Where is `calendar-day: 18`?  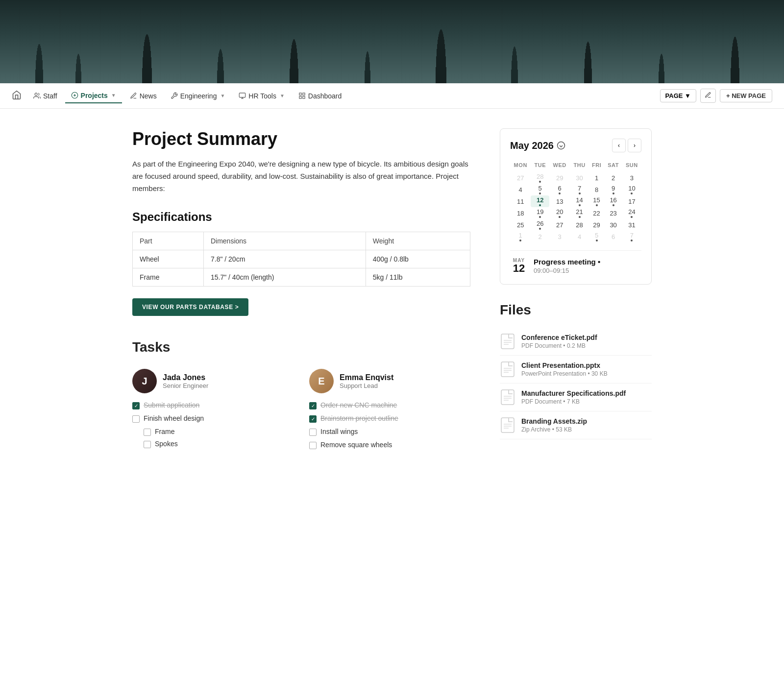 calendar-day: 18 is located at coordinates (520, 213).